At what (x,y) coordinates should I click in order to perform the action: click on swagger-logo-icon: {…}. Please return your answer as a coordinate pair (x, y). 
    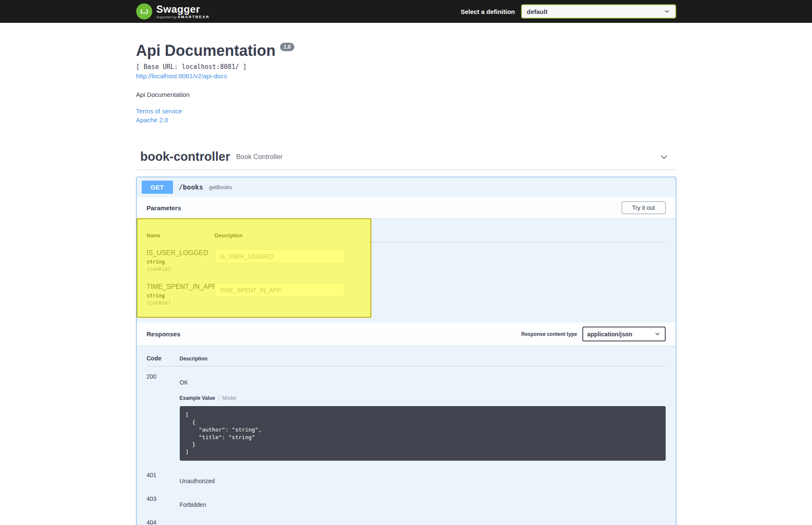
    Looking at the image, I should click on (144, 11).